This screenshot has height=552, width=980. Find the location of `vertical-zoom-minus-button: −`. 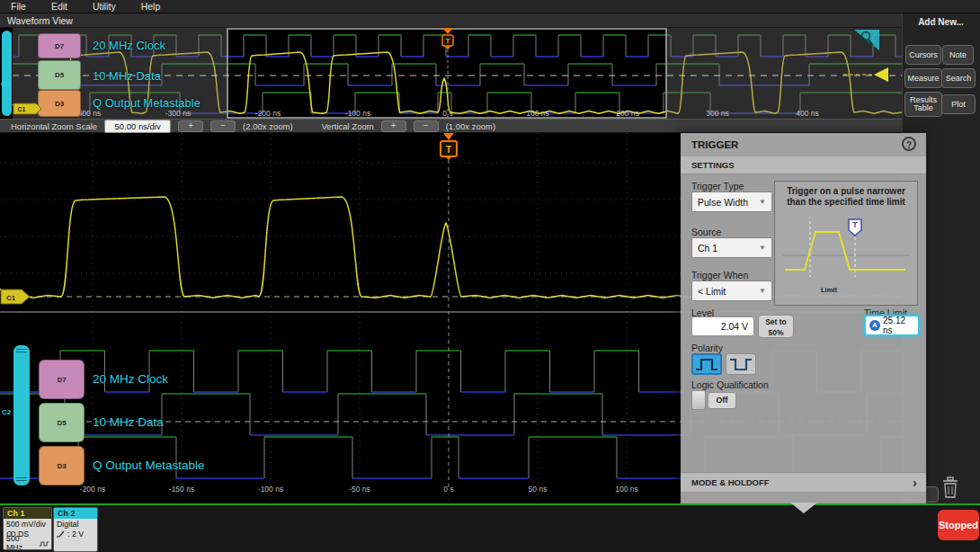

vertical-zoom-minus-button: − is located at coordinates (426, 126).